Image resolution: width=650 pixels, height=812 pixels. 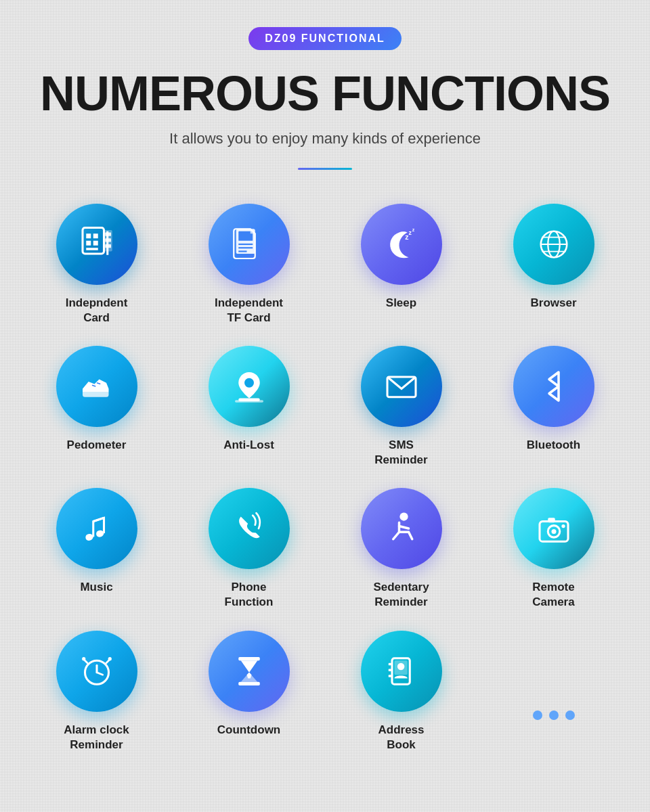 What do you see at coordinates (325, 39) in the screenshot?
I see `product-badge: DZ09 FUNCTIONAL` at bounding box center [325, 39].